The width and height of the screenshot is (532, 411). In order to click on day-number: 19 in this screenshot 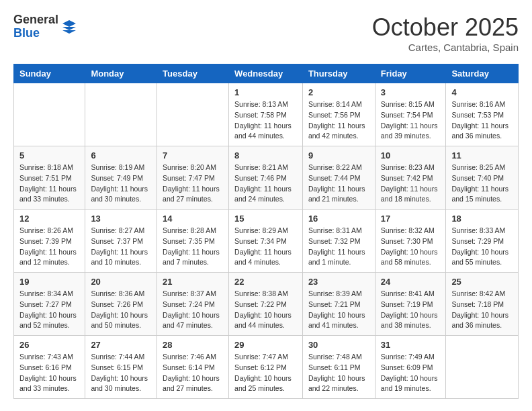, I will do `click(50, 282)`.